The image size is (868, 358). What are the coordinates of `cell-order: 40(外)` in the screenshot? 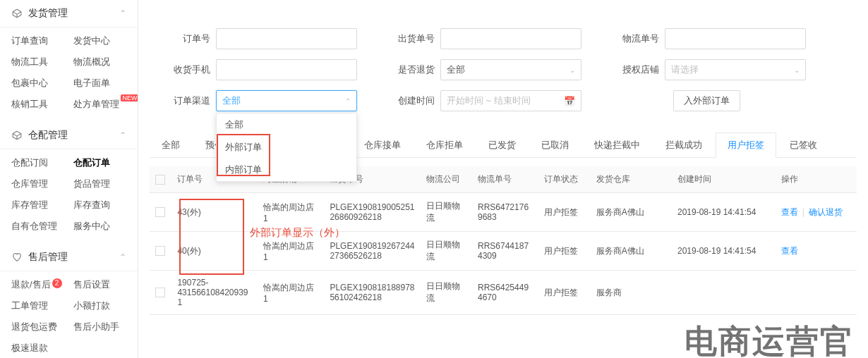 It's located at (215, 251).